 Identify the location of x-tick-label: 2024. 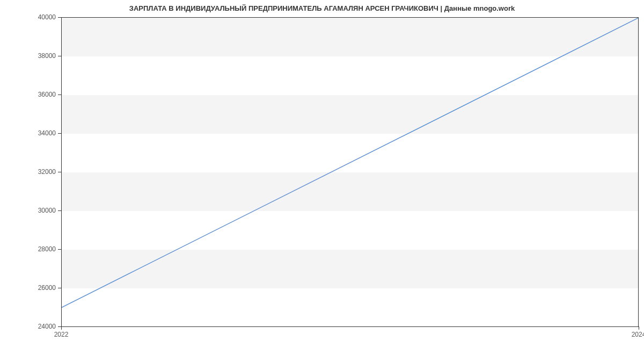
(638, 335).